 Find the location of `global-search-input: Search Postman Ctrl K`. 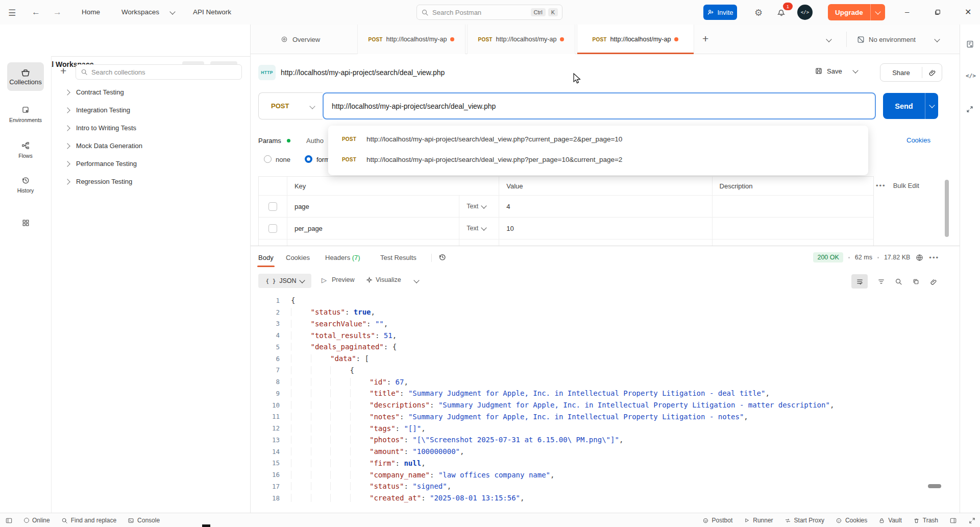

global-search-input: Search Postman Ctrl K is located at coordinates (489, 12).